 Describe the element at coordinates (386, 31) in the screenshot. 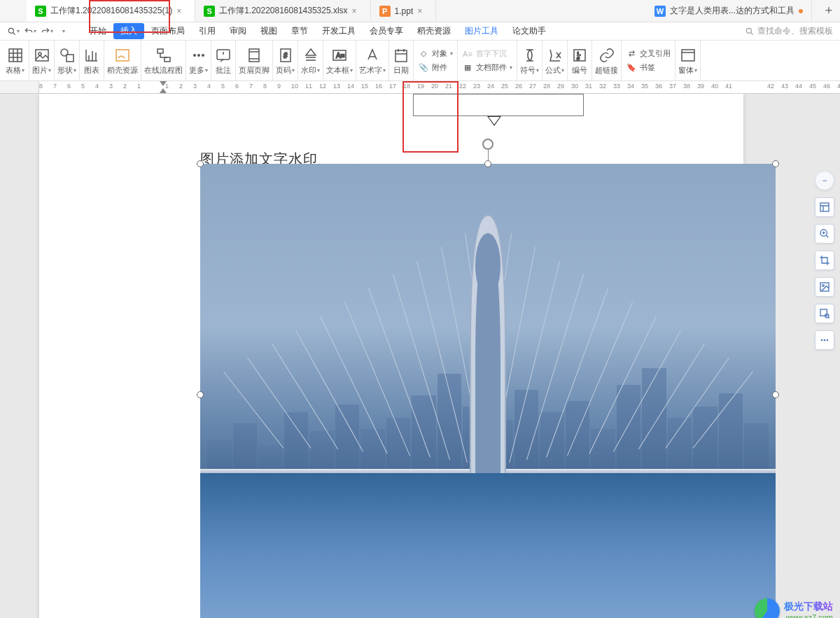

I see `menu-member: 会员专享` at that location.